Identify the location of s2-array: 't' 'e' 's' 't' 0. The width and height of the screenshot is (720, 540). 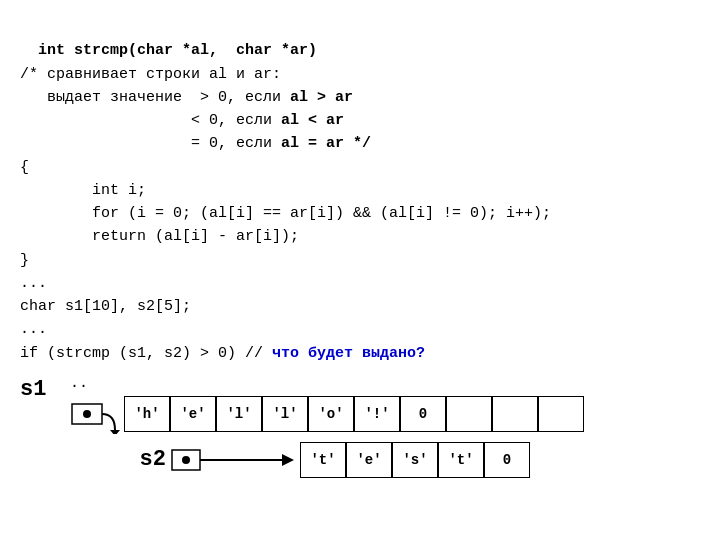
(415, 460).